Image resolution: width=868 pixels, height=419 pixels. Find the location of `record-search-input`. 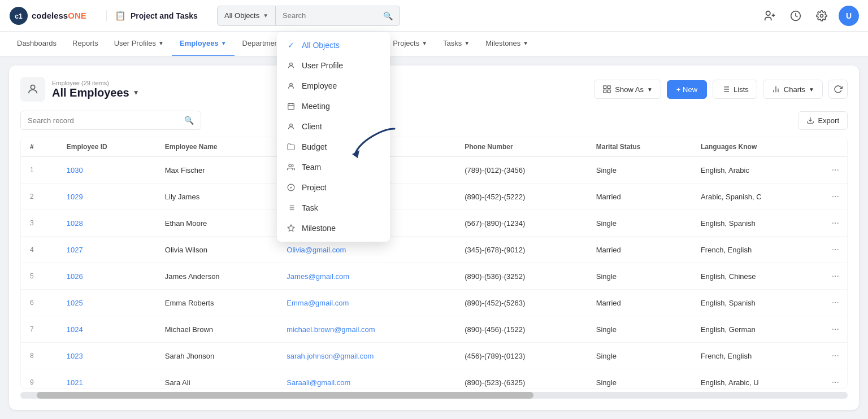

record-search-input is located at coordinates (104, 121).